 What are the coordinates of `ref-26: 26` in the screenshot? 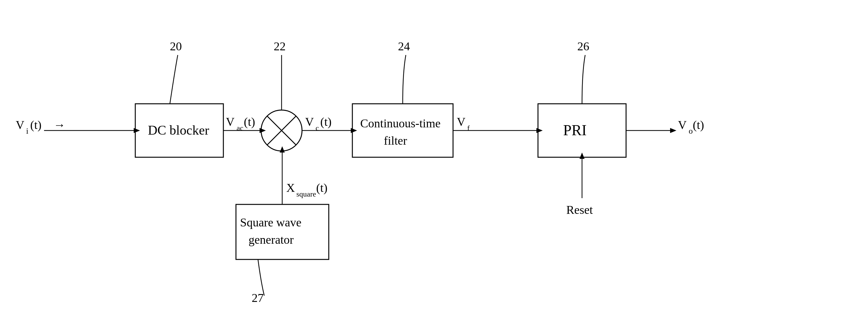 It's located at (583, 46).